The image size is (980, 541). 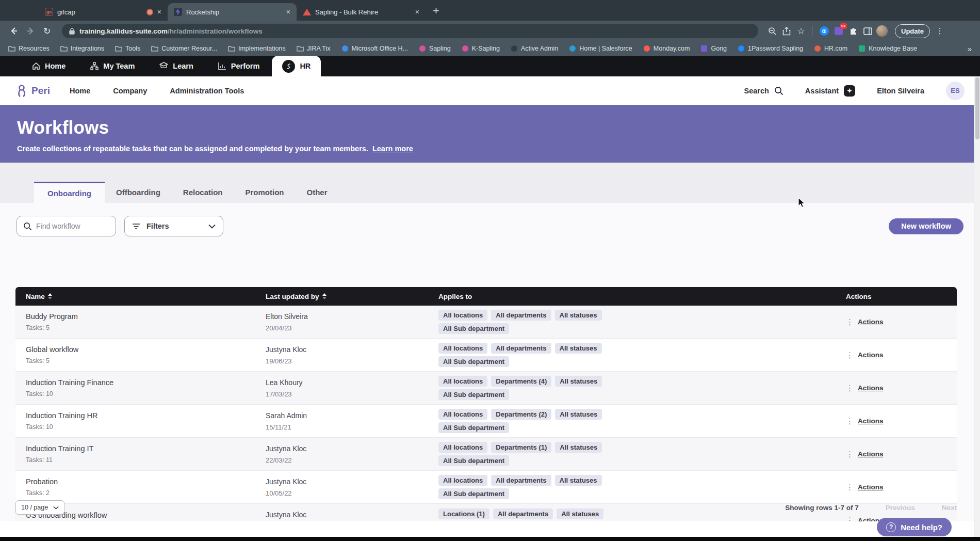 I want to click on onepassword-extension-icon: ①, so click(x=824, y=31).